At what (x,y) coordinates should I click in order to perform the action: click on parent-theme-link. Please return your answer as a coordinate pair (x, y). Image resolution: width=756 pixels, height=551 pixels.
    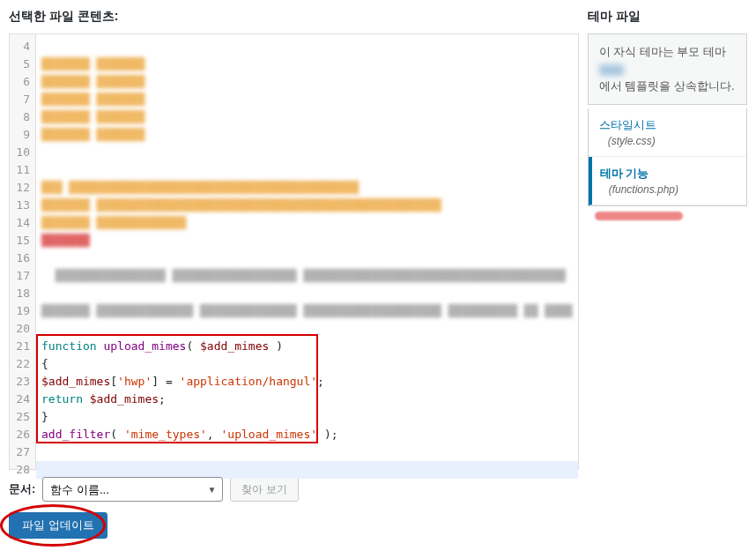
    Looking at the image, I should click on (611, 71).